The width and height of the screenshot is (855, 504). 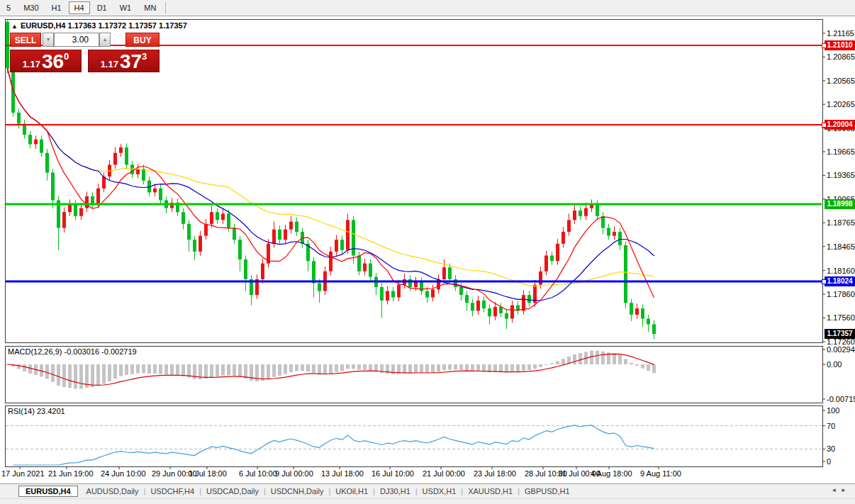 What do you see at coordinates (841, 350) in the screenshot?
I see `macd-axis-label: 0.002947` at bounding box center [841, 350].